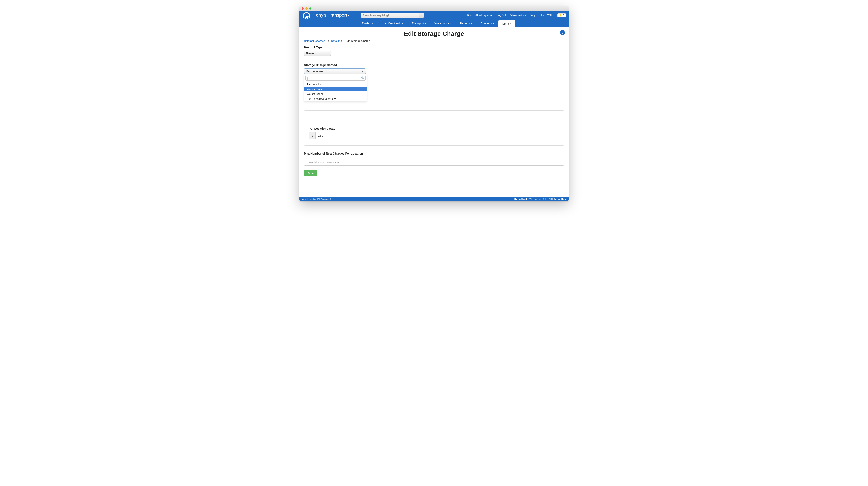 The image size is (868, 486). Describe the element at coordinates (562, 16) in the screenshot. I see `notification-badge: 🔔 0` at that location.